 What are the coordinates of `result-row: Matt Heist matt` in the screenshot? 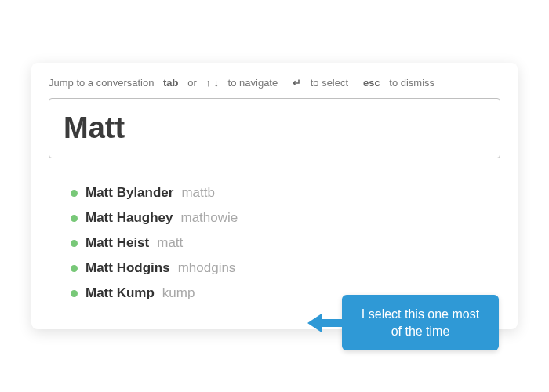 It's located at (285, 243).